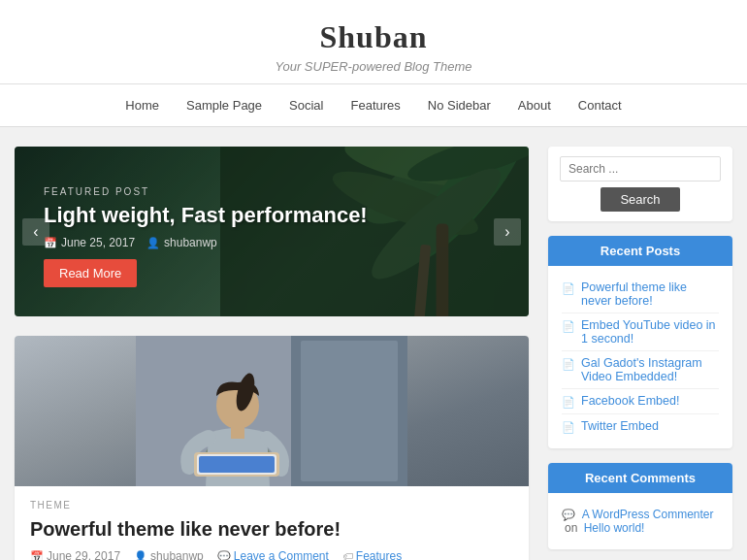 This screenshot has width=747, height=560. Describe the element at coordinates (76, 555) in the screenshot. I see `post-date-wrapper: 📅 June 29, 2017` at that location.